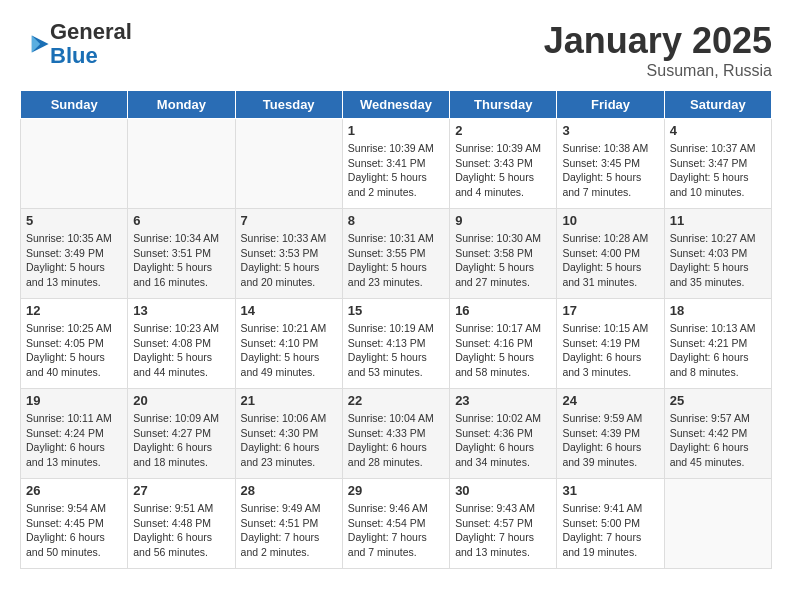 This screenshot has height=612, width=792. Describe the element at coordinates (610, 130) in the screenshot. I see `day-number: 3` at that location.